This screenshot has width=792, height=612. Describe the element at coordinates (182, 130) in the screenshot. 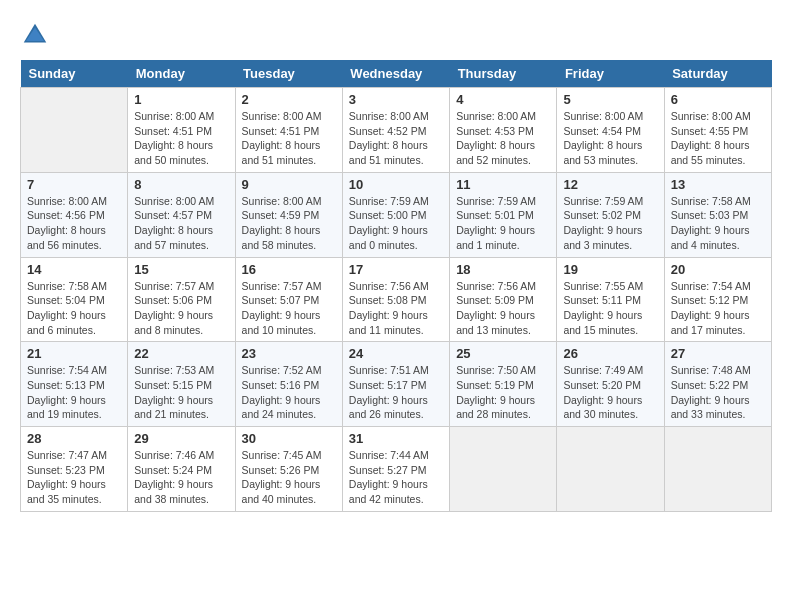

I see `calendar-cell: 1Sunrise: 8:00 AMSunset: 4:51 PMDaylight…` at that location.